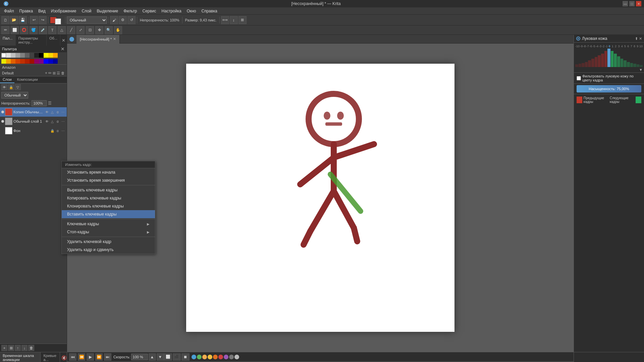 The height and width of the screenshot is (362, 644). I want to click on tool-line: ╱, so click(71, 30).